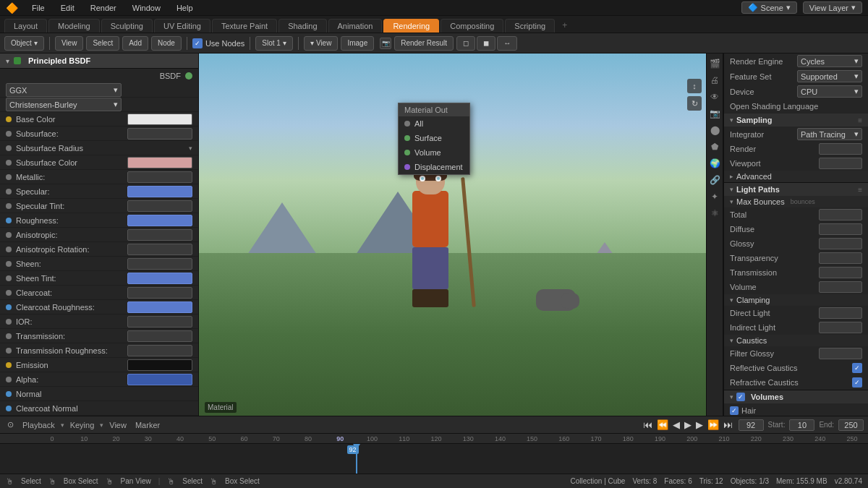 This screenshot has width=868, height=488. I want to click on transmission-bounces-input: 12, so click(841, 273).